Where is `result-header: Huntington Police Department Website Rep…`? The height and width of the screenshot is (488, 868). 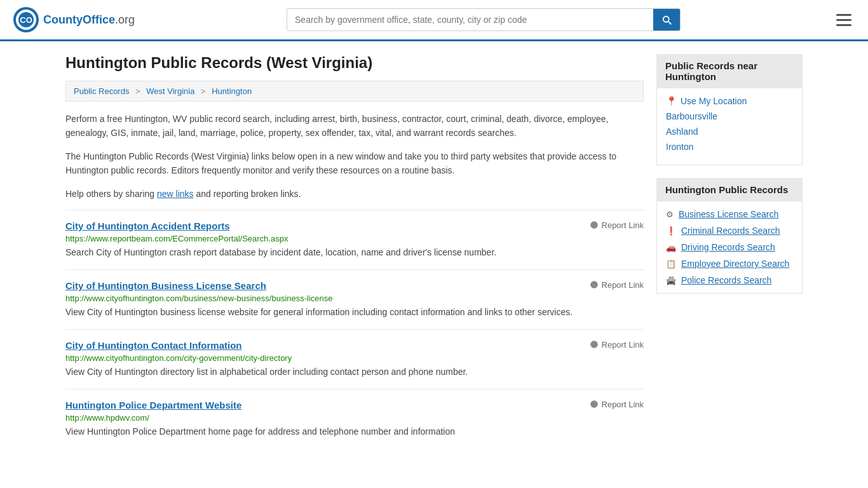
result-header: Huntington Police Department Website Rep… is located at coordinates (355, 405).